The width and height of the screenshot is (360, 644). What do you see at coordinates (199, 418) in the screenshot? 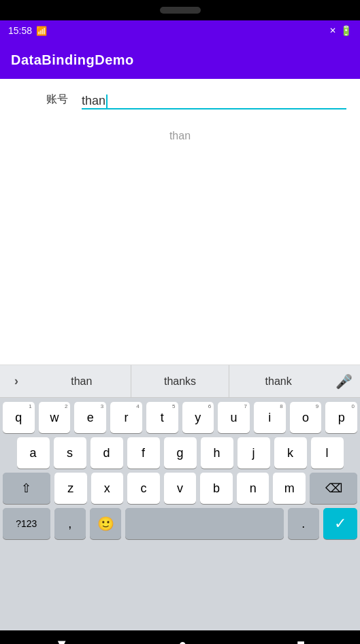
I see `key-y: 6y` at bounding box center [199, 418].